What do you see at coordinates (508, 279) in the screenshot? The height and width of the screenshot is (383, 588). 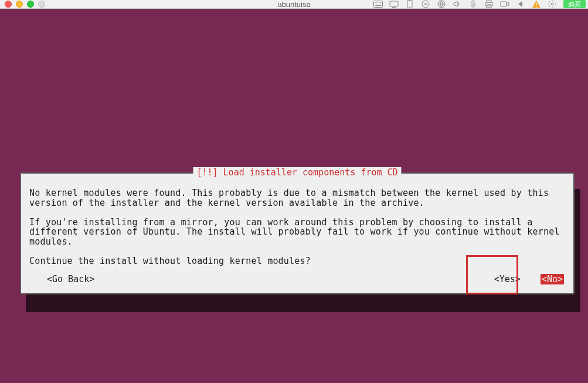 I see `yes-button: <Yes>` at bounding box center [508, 279].